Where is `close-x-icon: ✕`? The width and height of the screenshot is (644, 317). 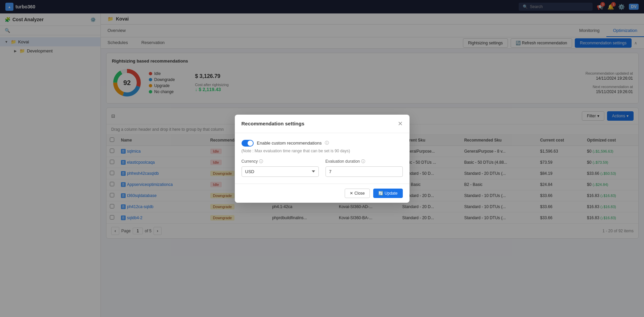 close-x-icon: ✕ is located at coordinates (351, 193).